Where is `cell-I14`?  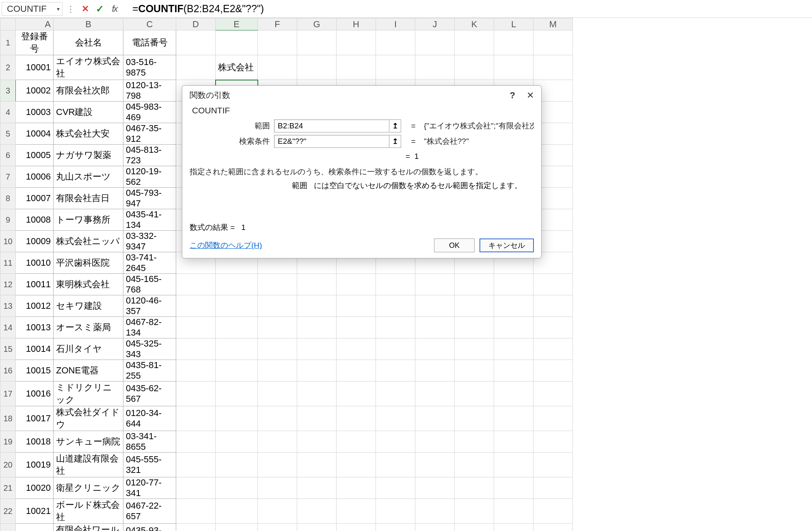 cell-I14 is located at coordinates (395, 327).